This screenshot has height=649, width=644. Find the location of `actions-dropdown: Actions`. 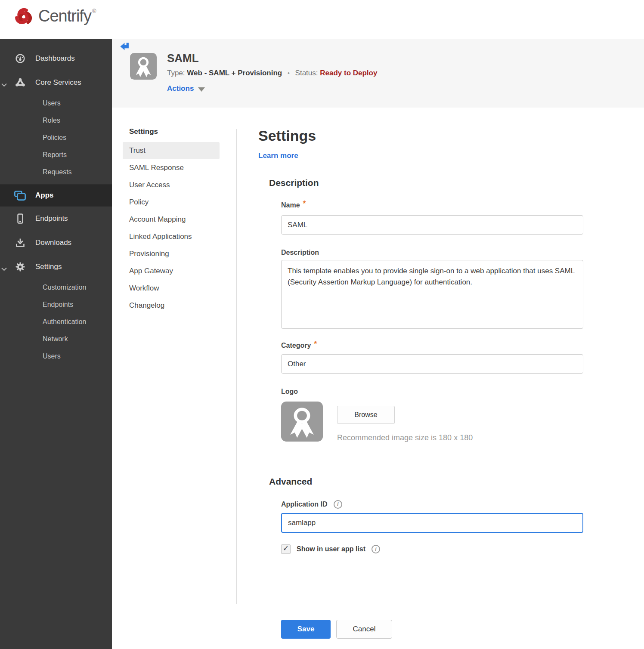

actions-dropdown: Actions is located at coordinates (272, 89).